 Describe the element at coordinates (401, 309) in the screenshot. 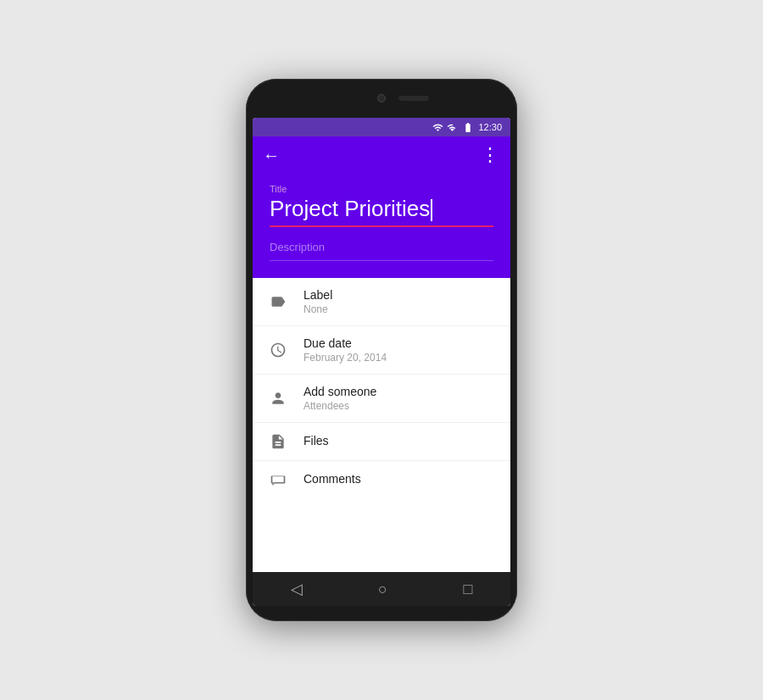

I see `label-secondary: None` at that location.